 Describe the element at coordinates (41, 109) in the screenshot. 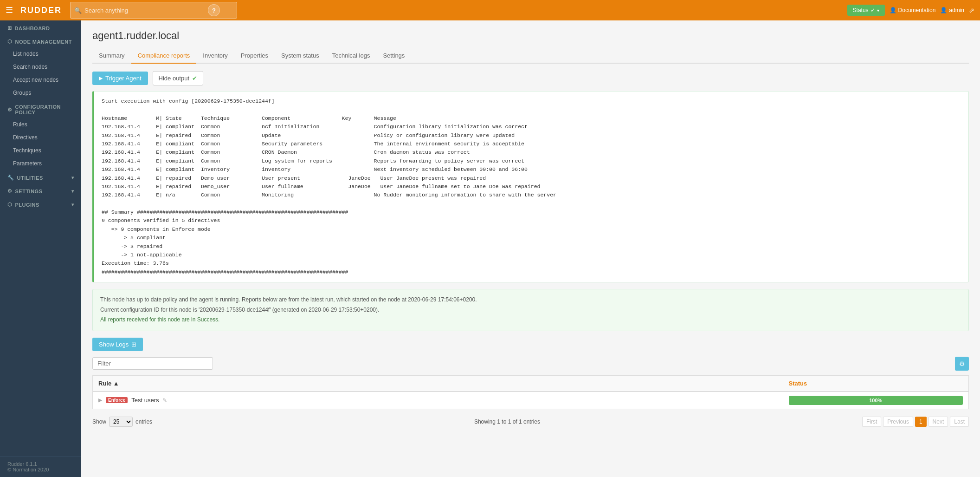

I see `sidebar-section-header-config-policy: ⚙ Configuration policy` at that location.